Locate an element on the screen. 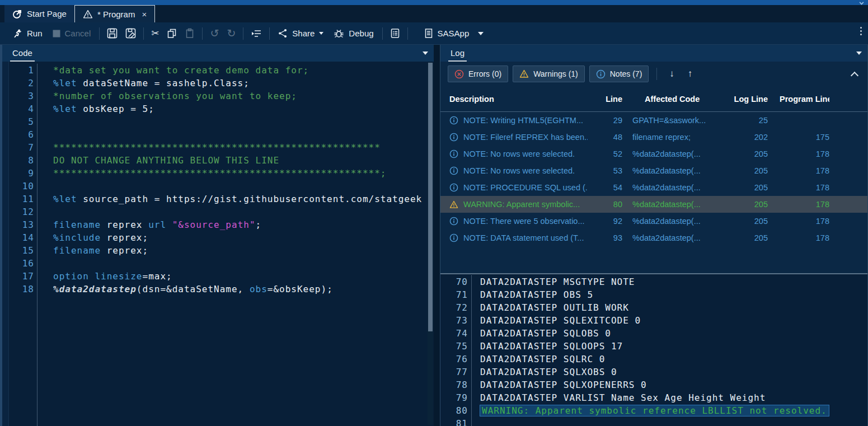 The image size is (868, 426). share-label: Share is located at coordinates (303, 34).